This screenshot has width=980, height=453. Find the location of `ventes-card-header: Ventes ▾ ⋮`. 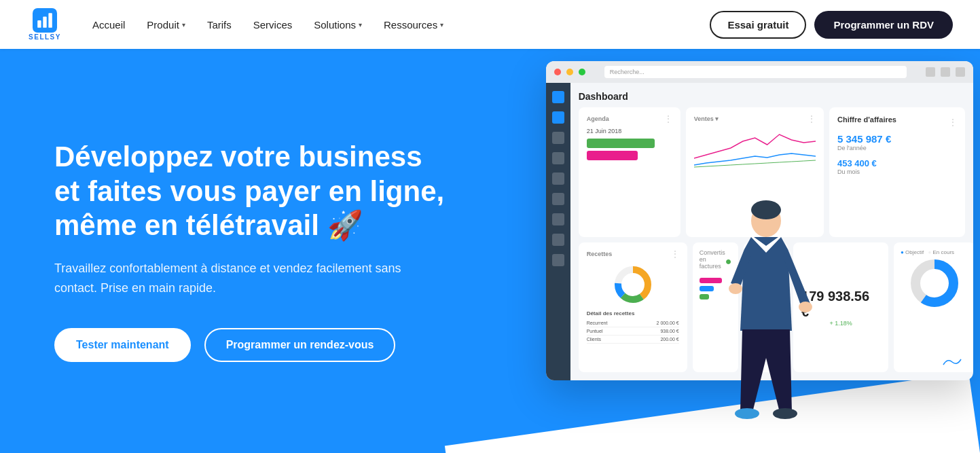

ventes-card-header: Ventes ▾ ⋮ is located at coordinates (755, 119).